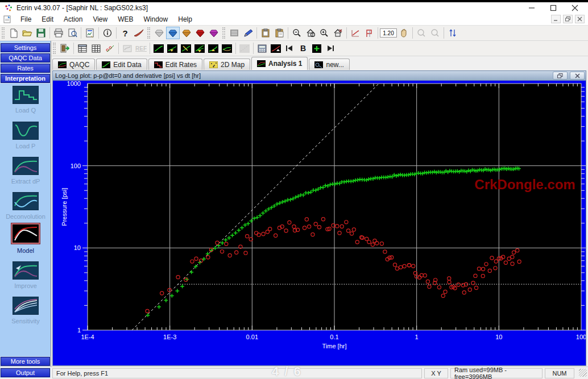  I want to click on tab-analysis-1: Analysis 1, so click(280, 64).